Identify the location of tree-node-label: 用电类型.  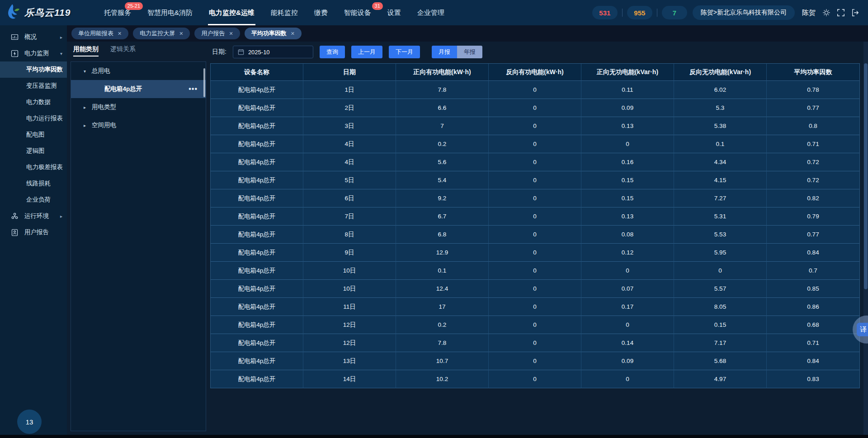
(104, 107).